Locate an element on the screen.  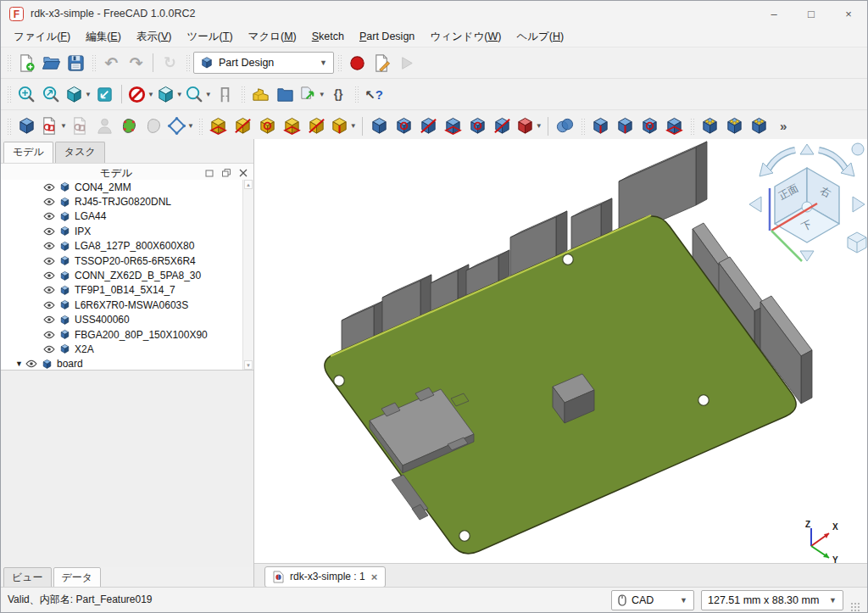
navcube-mini-cube is located at coordinates (857, 242).